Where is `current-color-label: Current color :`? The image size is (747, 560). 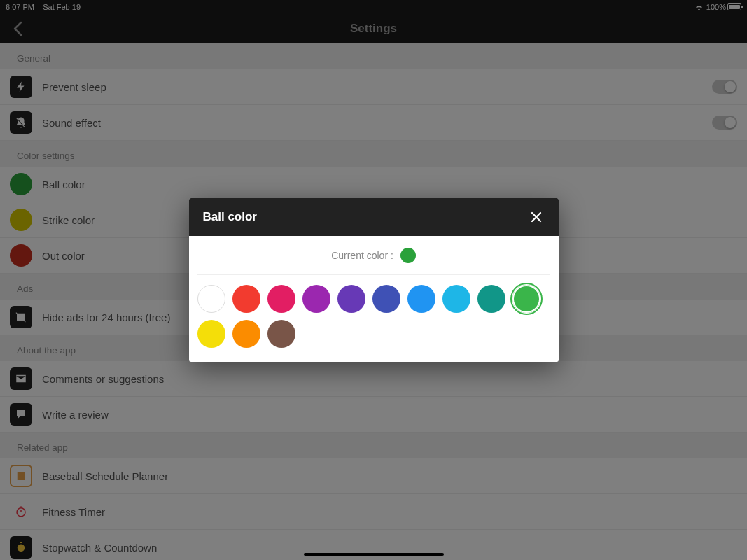 current-color-label: Current color : is located at coordinates (363, 255).